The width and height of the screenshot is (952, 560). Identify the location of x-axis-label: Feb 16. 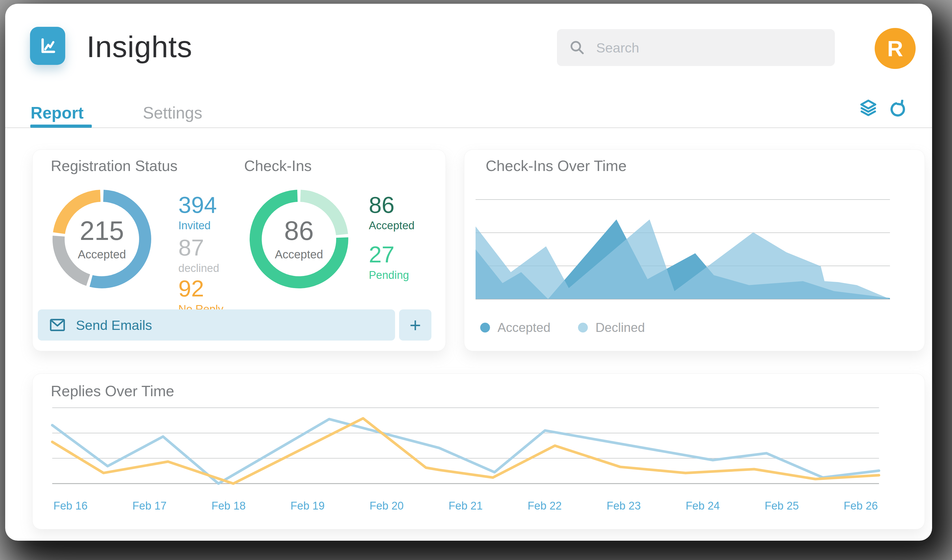
(70, 506).